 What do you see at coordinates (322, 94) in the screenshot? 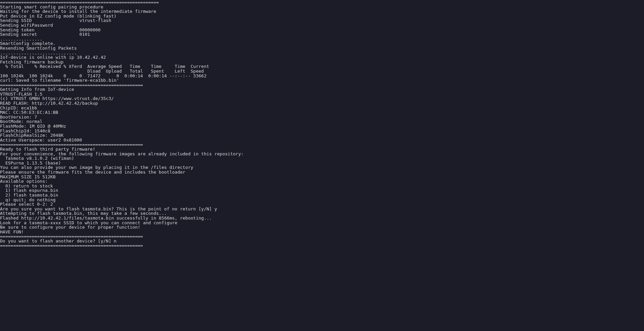
I see `terminal-line: VTRUST-FLASH 1.5` at bounding box center [322, 94].